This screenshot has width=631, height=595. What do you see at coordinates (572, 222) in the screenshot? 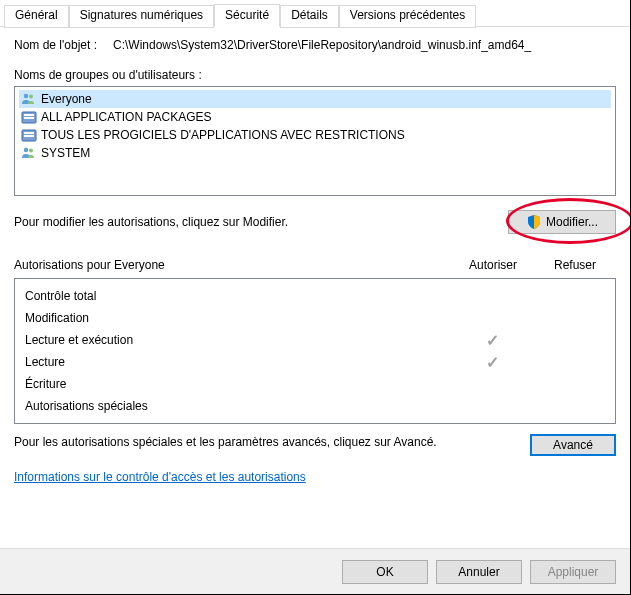
I see `modify-button-label: Modifier...` at bounding box center [572, 222].